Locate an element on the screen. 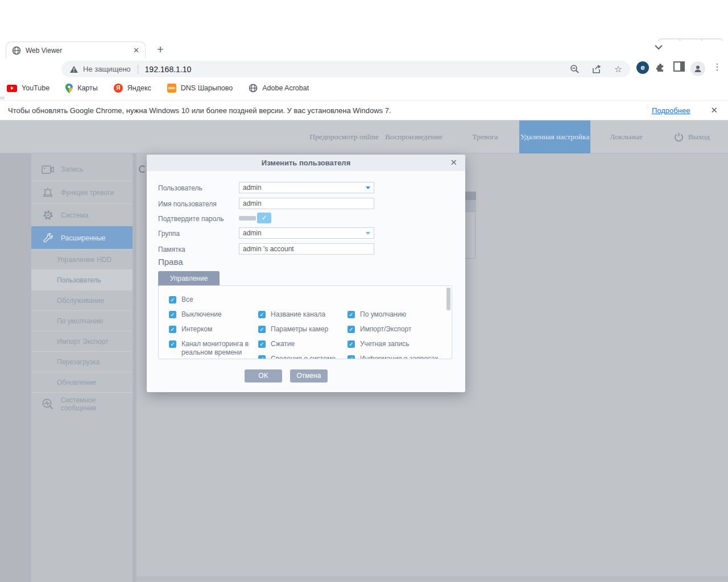  extension-e-icon: e is located at coordinates (643, 68).